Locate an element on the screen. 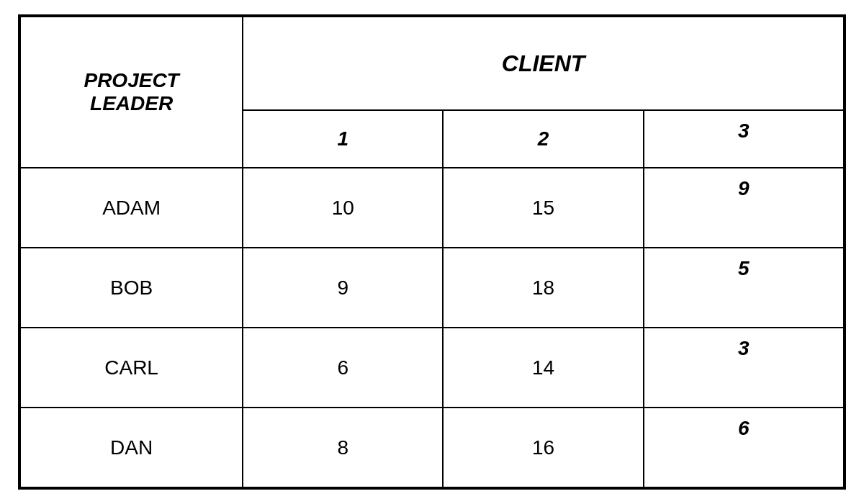 Image resolution: width=864 pixels, height=504 pixels. client-label: CLIENT is located at coordinates (544, 63).